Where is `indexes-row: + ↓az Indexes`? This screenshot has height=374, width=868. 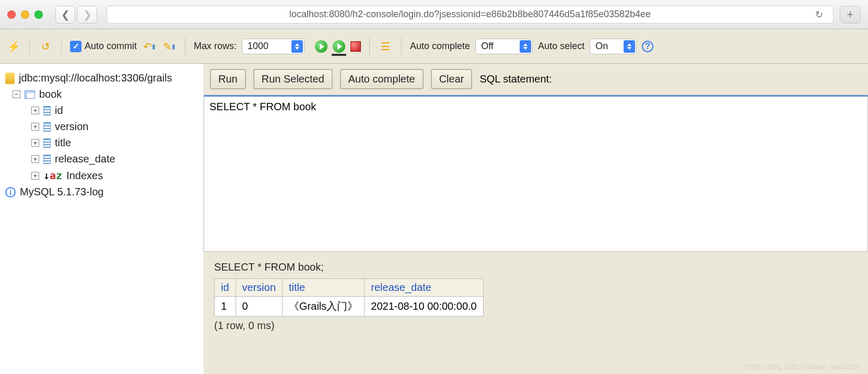 indexes-row: + ↓az Indexes is located at coordinates (101, 176).